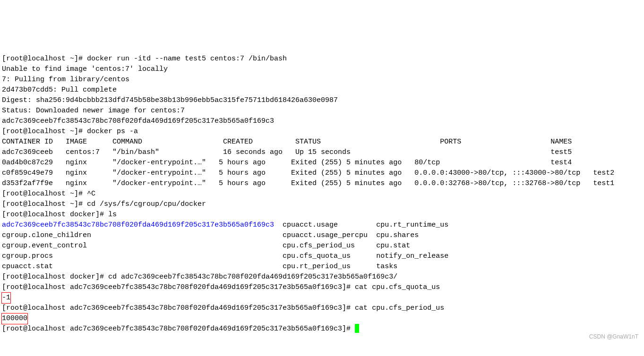 The height and width of the screenshot is (356, 644). I want to click on terminal-cursor, so click(357, 329).